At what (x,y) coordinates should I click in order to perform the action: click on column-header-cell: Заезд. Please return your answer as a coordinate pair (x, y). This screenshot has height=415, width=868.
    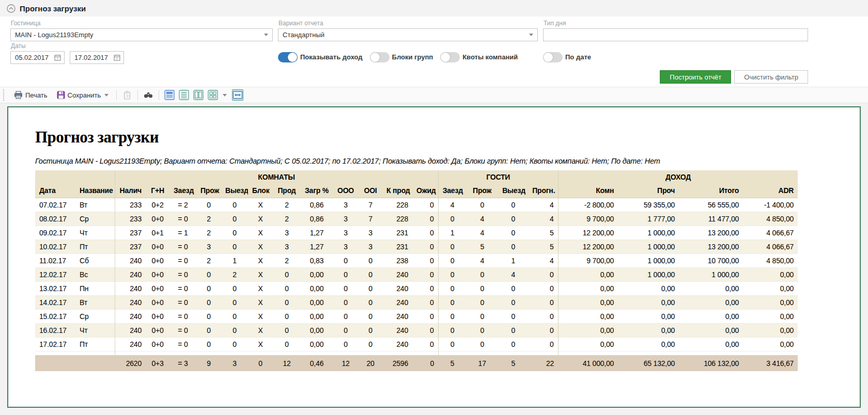
    Looking at the image, I should click on (452, 191).